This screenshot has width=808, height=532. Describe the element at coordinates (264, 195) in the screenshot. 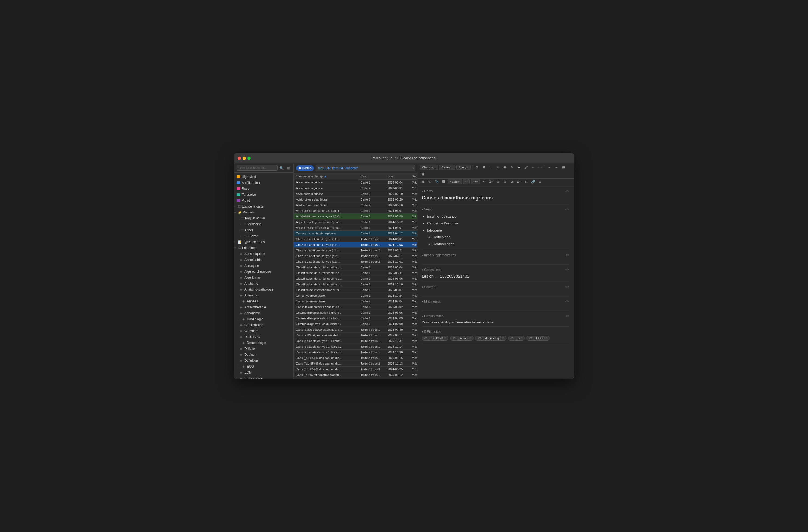

I see `sidebar-item-turquoise: Turquoise` at that location.